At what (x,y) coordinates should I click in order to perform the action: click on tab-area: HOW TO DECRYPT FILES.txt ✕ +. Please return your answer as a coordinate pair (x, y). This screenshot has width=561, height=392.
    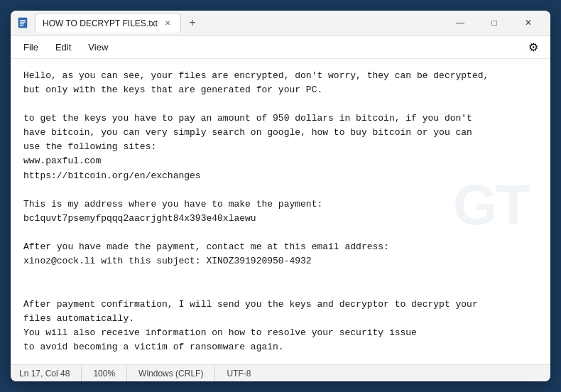
    Looking at the image, I should click on (238, 23).